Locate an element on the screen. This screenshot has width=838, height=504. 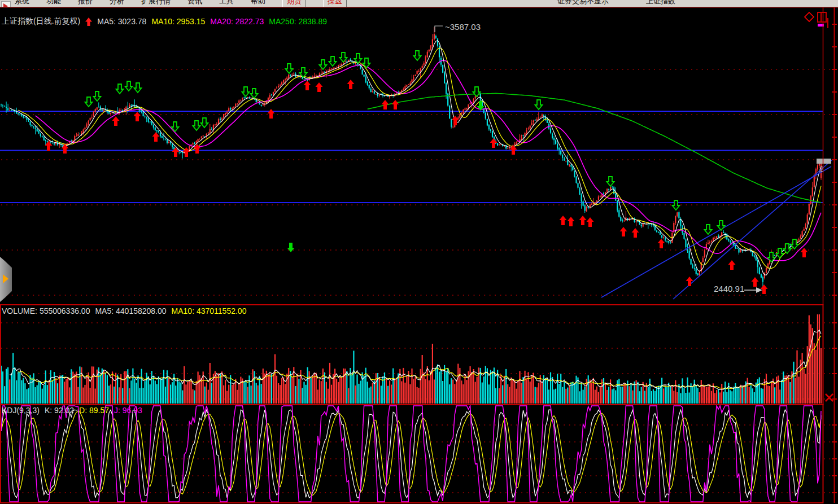
menu-item-1: 功能 is located at coordinates (54, 3).